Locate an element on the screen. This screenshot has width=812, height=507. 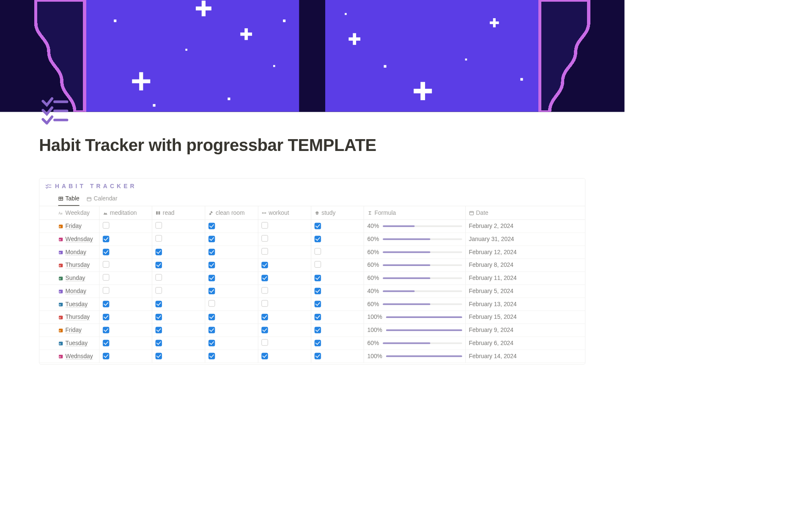
table-row: Friday40%February 2, 2024 is located at coordinates (312, 226).